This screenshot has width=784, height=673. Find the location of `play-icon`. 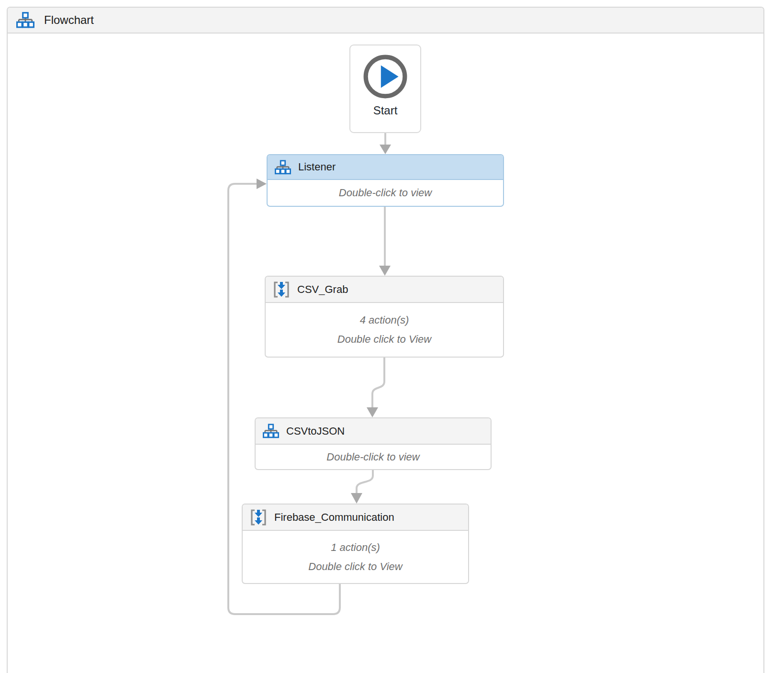

play-icon is located at coordinates (385, 77).